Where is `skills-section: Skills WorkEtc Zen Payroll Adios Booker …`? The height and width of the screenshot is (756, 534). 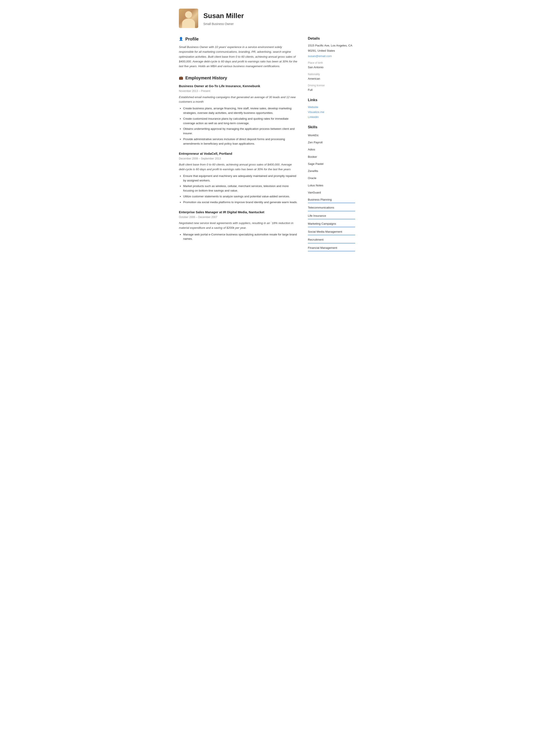 skills-section: Skills WorkEtc Zen Payroll Adios Booker … is located at coordinates (332, 188).